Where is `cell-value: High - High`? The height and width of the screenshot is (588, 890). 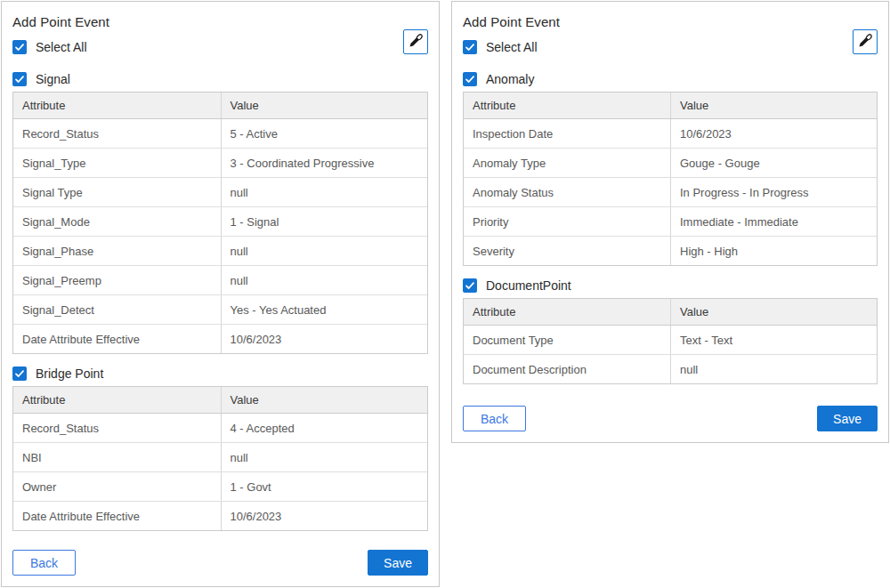 cell-value: High - High is located at coordinates (773, 251).